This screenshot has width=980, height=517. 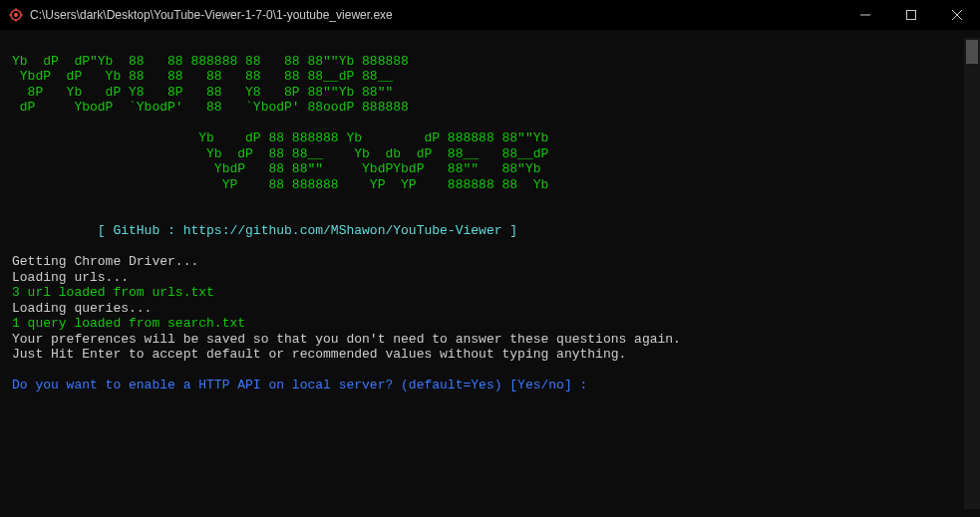 What do you see at coordinates (210, 62) in the screenshot?
I see `ascii-art-line: Yb dP dP"Yb 88 88 888888 88 88 88""Yb 88…` at bounding box center [210, 62].